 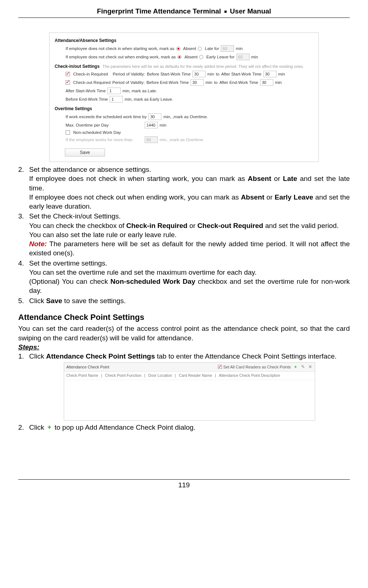 What do you see at coordinates (250, 376) in the screenshot?
I see `col-desc: Attendance Check Point Description` at bounding box center [250, 376].